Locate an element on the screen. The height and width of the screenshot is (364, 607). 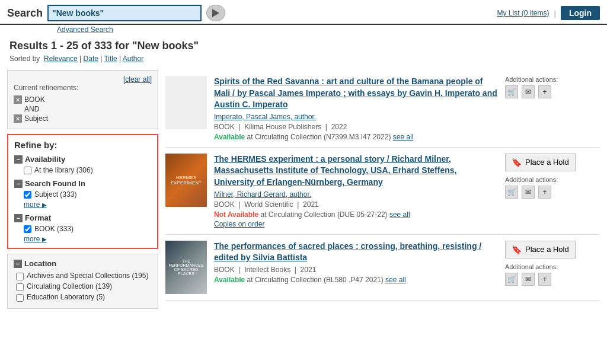
refinements-box: [clear all] Current refinements: ✕ BOOK … is located at coordinates (83, 100).